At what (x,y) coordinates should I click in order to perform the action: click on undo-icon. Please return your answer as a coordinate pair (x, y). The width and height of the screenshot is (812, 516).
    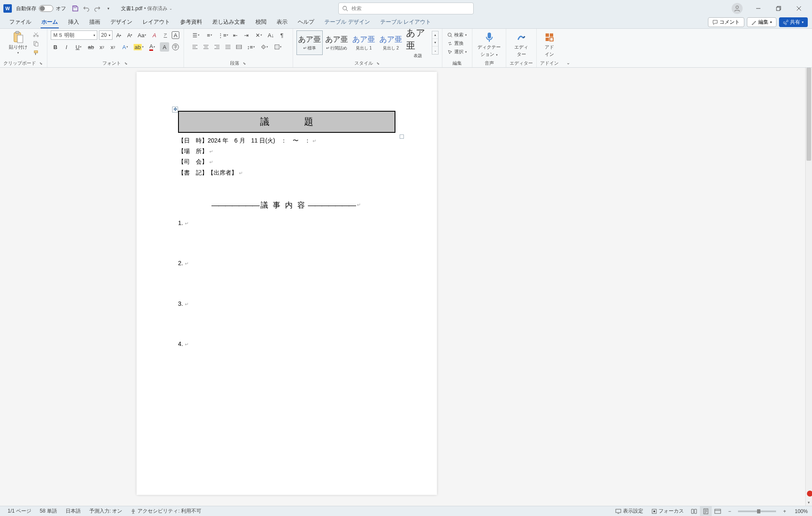
    Looking at the image, I should click on (86, 8).